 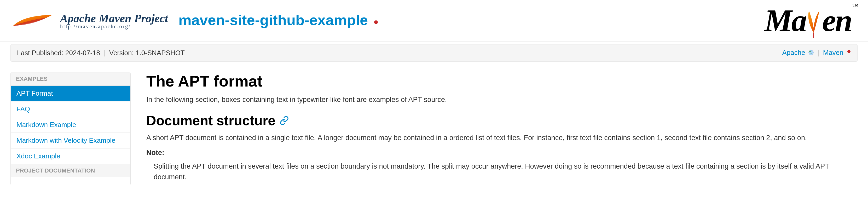 I want to click on feather-icon, so click(x=34, y=21).